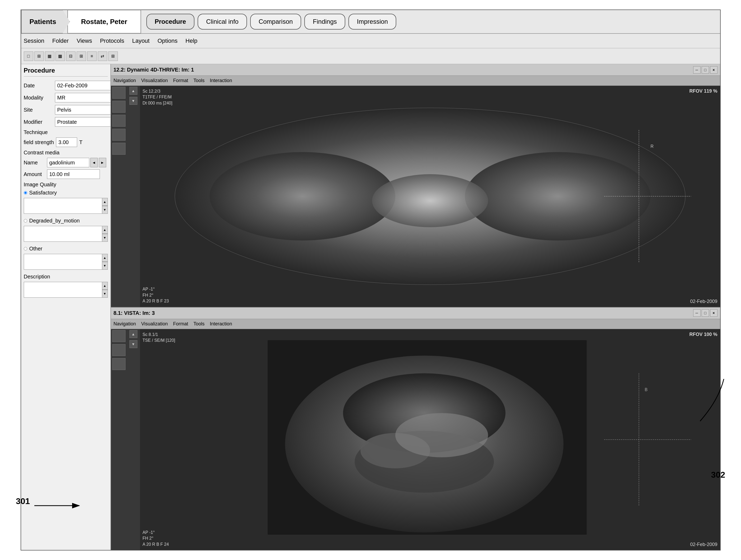 The height and width of the screenshot is (560, 741). Describe the element at coordinates (105, 230) in the screenshot. I see `degraded-scroll-up: ▲` at that location.